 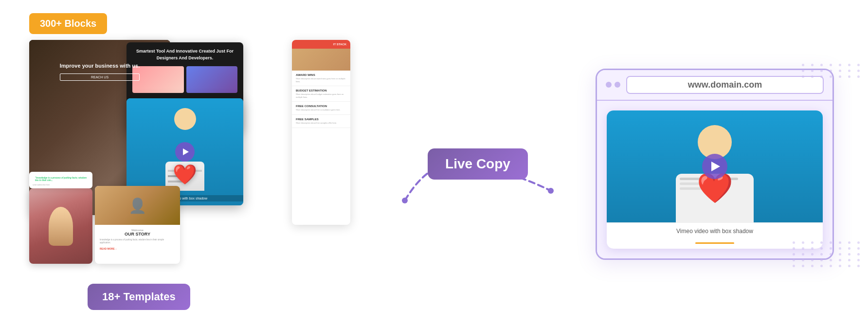 What do you see at coordinates (137, 205) in the screenshot?
I see `card-story-image: 👤` at bounding box center [137, 205].